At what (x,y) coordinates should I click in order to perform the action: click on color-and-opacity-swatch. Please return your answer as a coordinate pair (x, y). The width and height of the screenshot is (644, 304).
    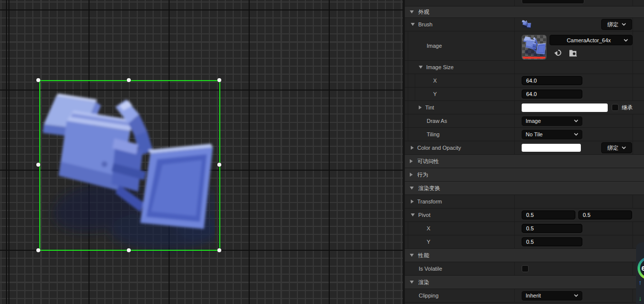
    Looking at the image, I should click on (551, 148).